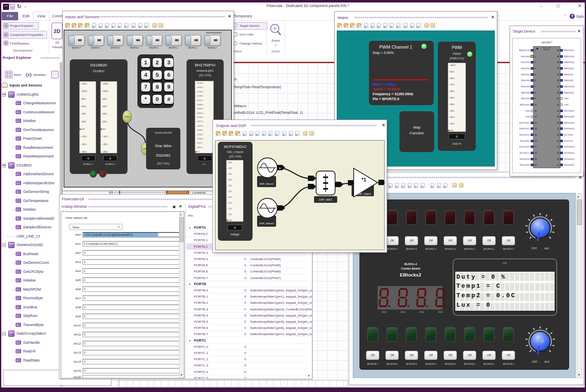  I want to click on svg-text: 1Wire, so click(127, 117).